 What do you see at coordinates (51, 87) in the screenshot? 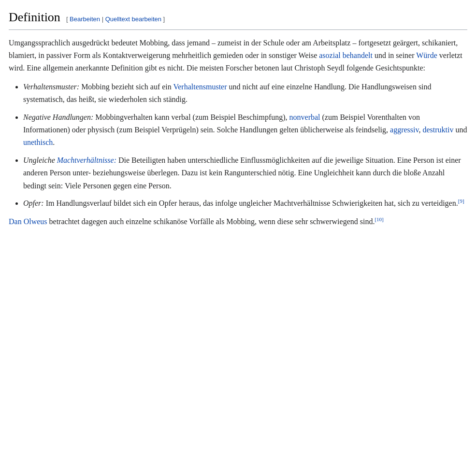
I see `label-verhaltensmuster: Verhaltensmuster:` at bounding box center [51, 87].